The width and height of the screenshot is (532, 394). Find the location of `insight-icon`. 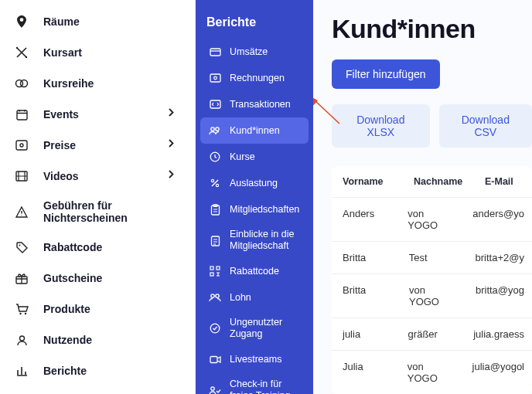

insight-icon is located at coordinates (215, 240).